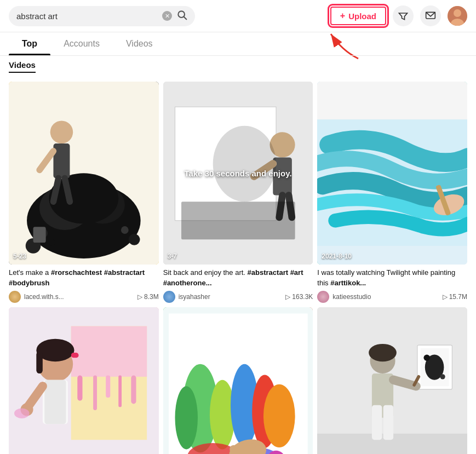 The height and width of the screenshot is (454, 476). What do you see at coordinates (238, 16) in the screenshot?
I see `header: ✕ + Upload` at bounding box center [238, 16].